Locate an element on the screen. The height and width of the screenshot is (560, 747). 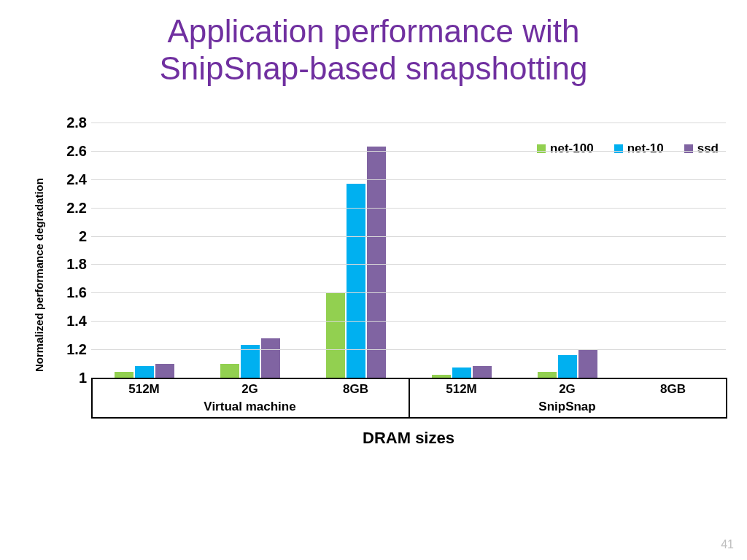
title-line-2: SnipSnap-based snapshotting is located at coordinates (374, 69).